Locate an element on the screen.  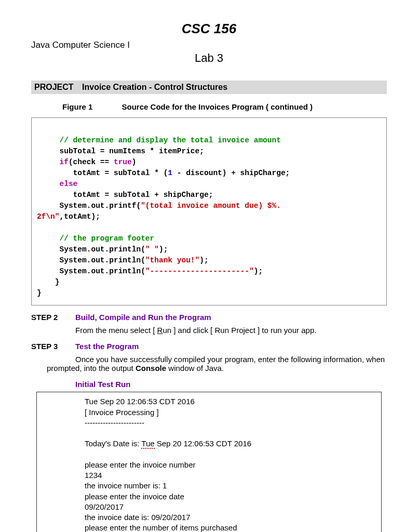
code-text: (check == is located at coordinates (91, 162).